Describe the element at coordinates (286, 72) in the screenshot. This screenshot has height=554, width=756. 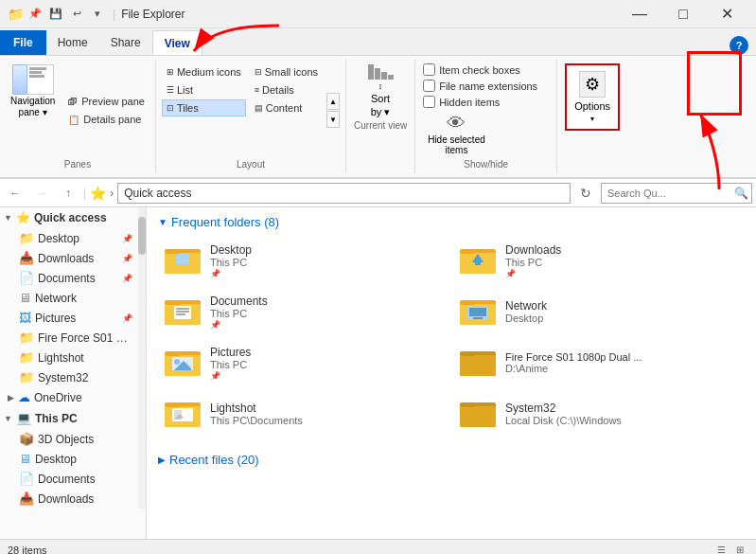
I see `small-icons-button: ⊟ Small icons` at that location.